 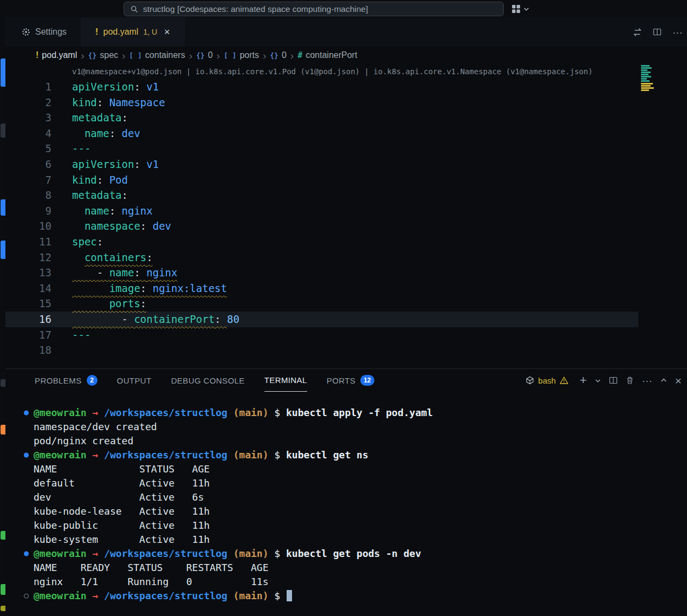 I want to click on editor-line: 9 name: nginx, so click(x=322, y=211).